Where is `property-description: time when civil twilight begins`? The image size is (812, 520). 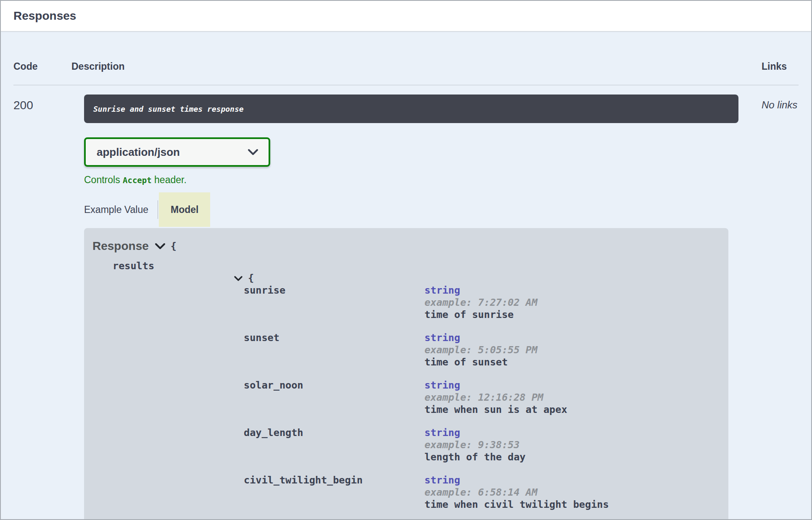
property-description: time when civil twilight begins is located at coordinates (577, 505).